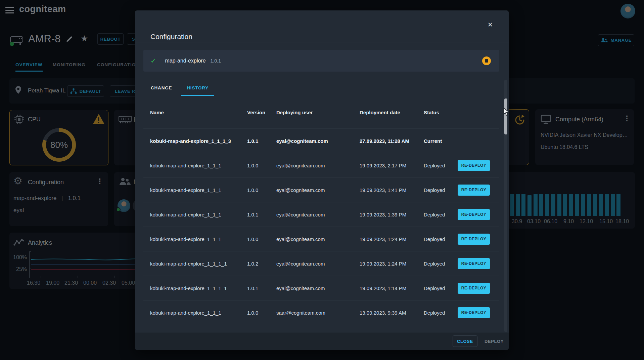  Describe the element at coordinates (392, 313) in the screenshot. I see `cell-date: 13.09.2023, 9:39 AM` at that location.